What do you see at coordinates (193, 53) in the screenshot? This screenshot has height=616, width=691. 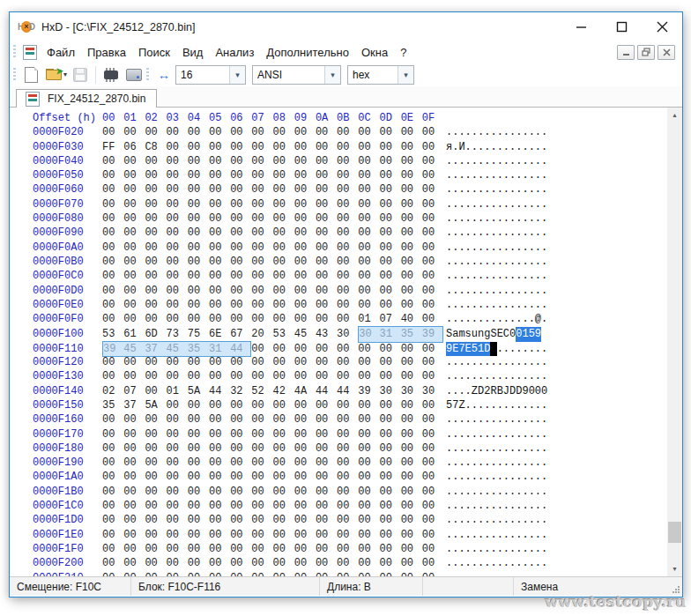 I see `menu-item-view: Вид` at bounding box center [193, 53].